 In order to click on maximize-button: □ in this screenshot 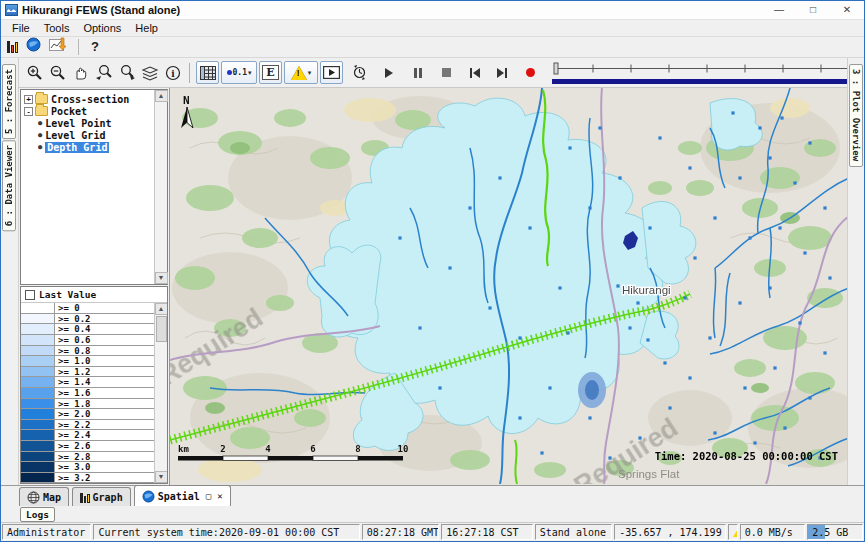, I will do `click(813, 10)`.